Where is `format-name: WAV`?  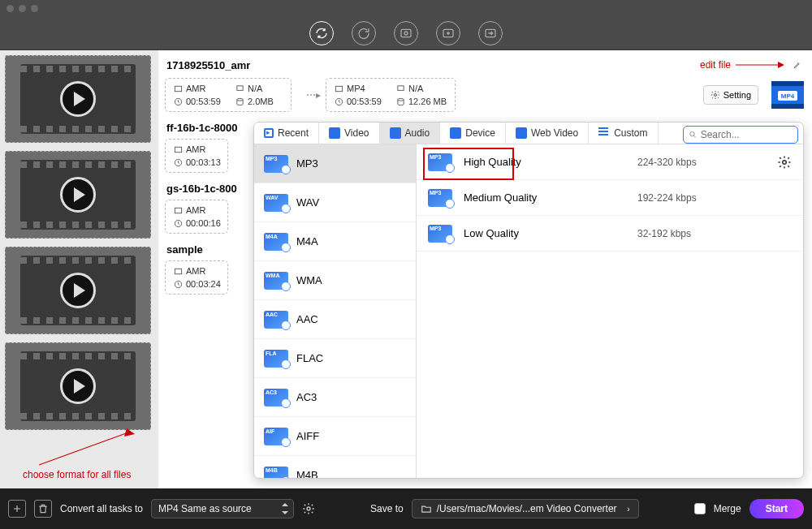
format-name: WAV is located at coordinates (308, 203).